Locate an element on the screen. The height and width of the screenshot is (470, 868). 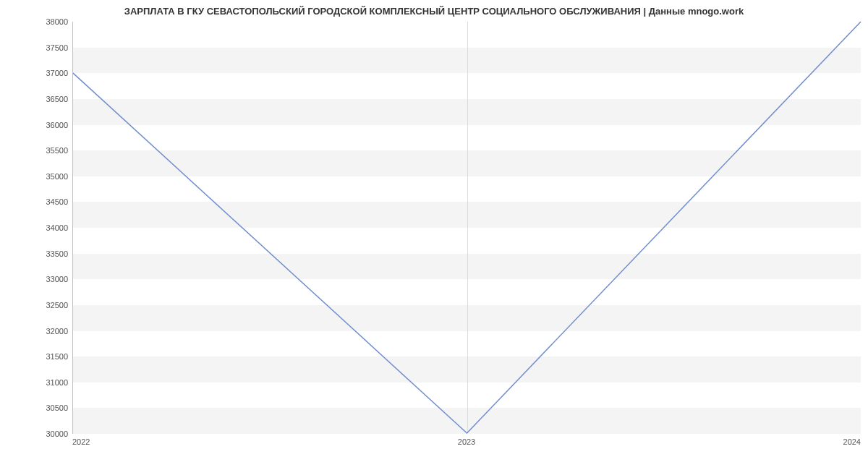
y-tick-label: 33000 is located at coordinates (50, 279).